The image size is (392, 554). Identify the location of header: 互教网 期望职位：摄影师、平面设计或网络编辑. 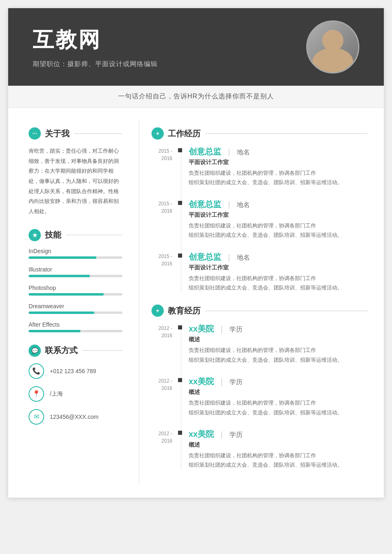
(196, 47).